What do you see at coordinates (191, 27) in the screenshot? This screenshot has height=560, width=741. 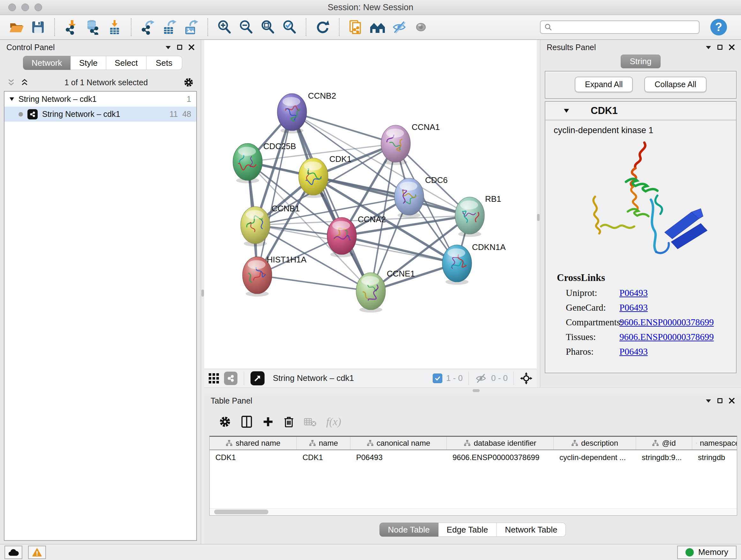 I see `export-image-button` at bounding box center [191, 27].